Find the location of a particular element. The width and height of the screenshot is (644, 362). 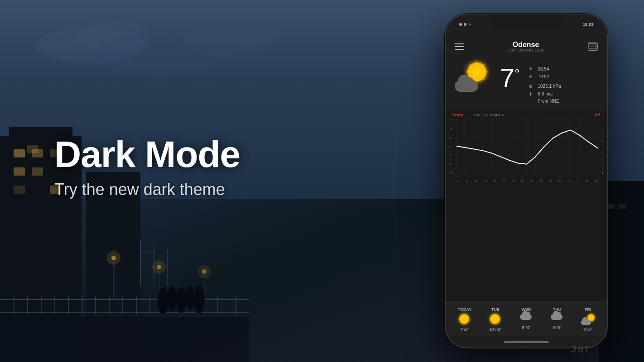

temp-number: 7 is located at coordinates (507, 78).